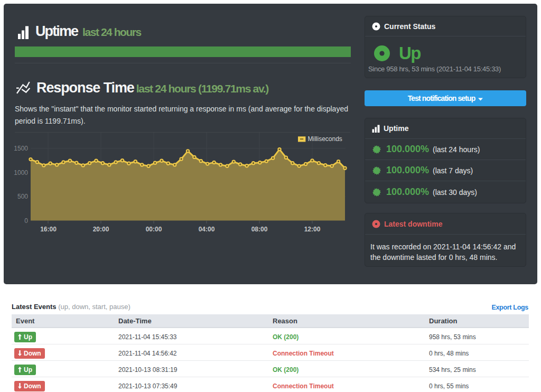 This screenshot has height=392, width=541. Describe the element at coordinates (21, 173) in the screenshot. I see `svg-text: 1000` at that location.